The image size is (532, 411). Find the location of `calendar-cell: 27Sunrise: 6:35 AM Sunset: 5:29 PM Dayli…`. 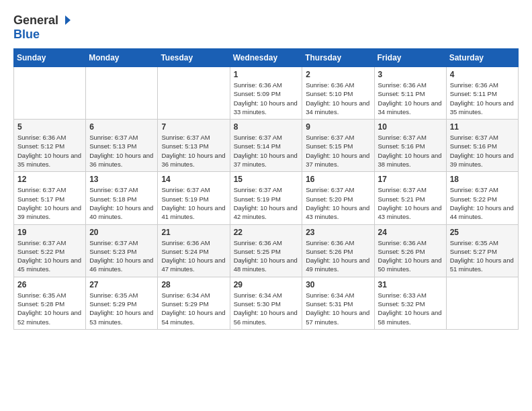

calendar-cell: 27Sunrise: 6:35 AM Sunset: 5:29 PM Dayli… is located at coordinates (122, 303).